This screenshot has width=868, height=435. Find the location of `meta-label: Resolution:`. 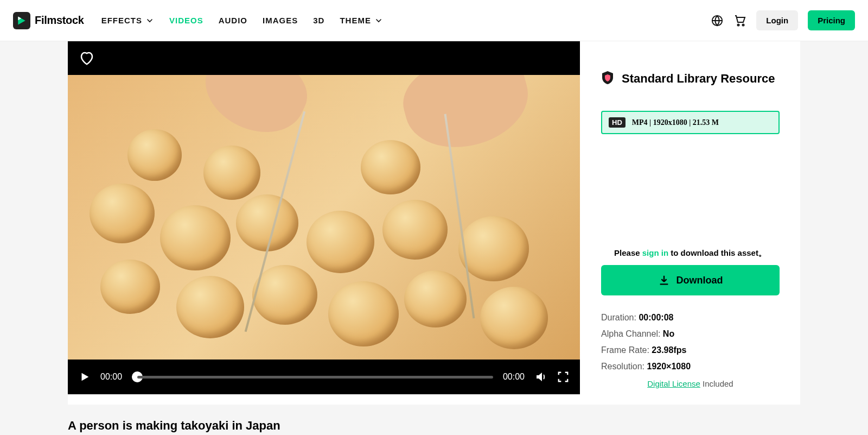

meta-label: Resolution: is located at coordinates (624, 366).